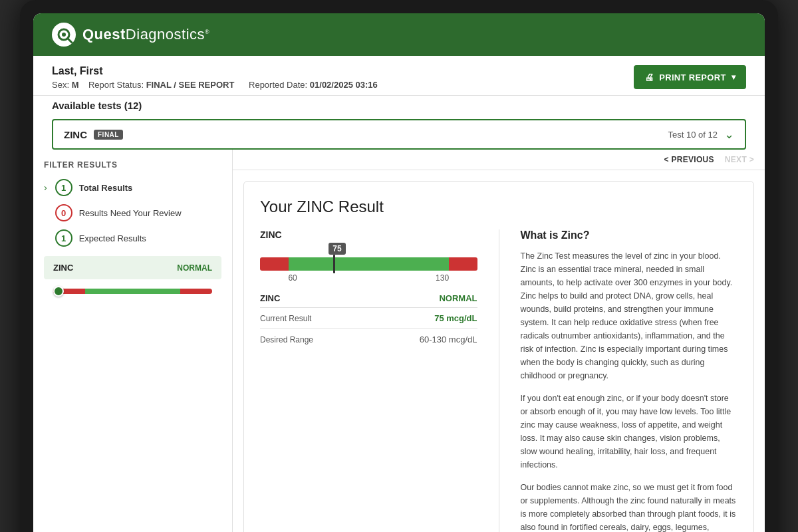  I want to click on sex-label: Sex:, so click(61, 85).